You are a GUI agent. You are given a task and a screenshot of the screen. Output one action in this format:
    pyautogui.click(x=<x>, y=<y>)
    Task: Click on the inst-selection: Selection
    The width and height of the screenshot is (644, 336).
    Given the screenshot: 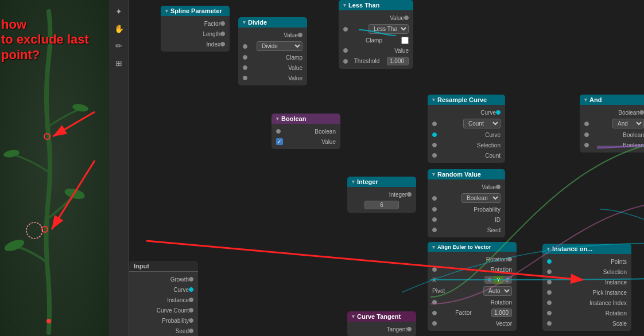 What is the action you would take?
    pyautogui.click(x=587, y=272)
    